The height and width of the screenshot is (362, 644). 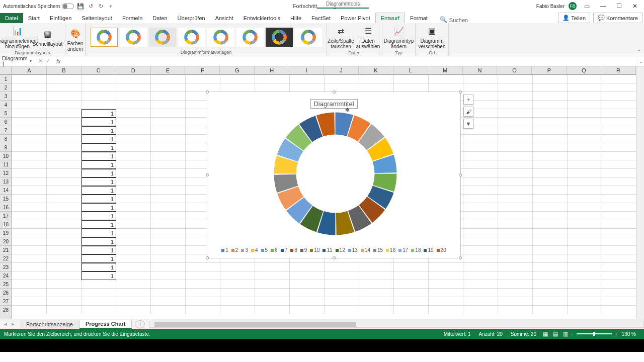 I want to click on row-header: 4, so click(x=6, y=105).